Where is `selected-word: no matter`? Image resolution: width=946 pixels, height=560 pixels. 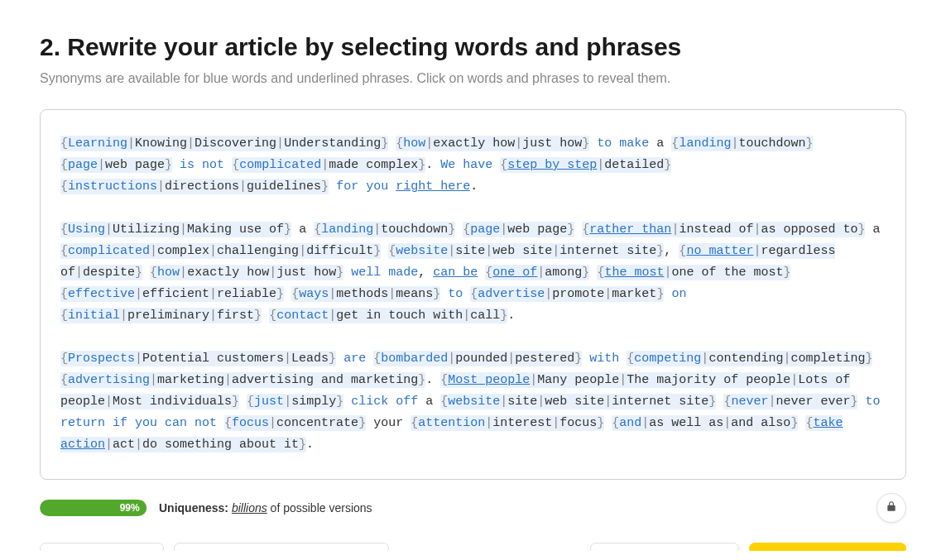
selected-word: no matter is located at coordinates (720, 251).